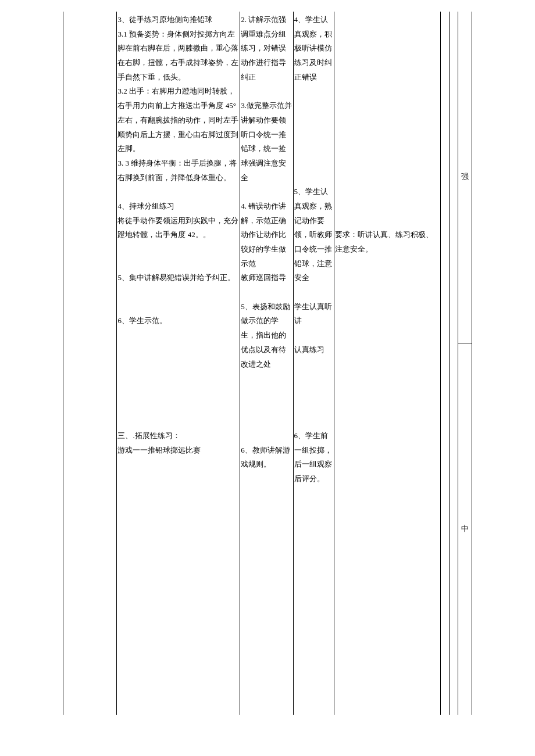  I want to click on col-student: 4、学生认真观察，积极听讲模仿练习及时纠正错误 5、学生认真观察，熟记动作要领，…, so click(314, 363).